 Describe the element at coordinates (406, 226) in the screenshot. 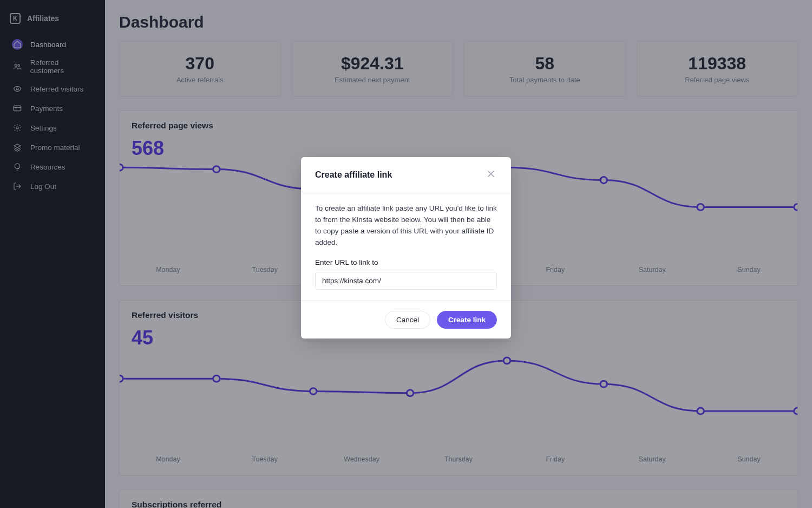

I see `modal-description: To create an affiliate link paste any UR…` at that location.